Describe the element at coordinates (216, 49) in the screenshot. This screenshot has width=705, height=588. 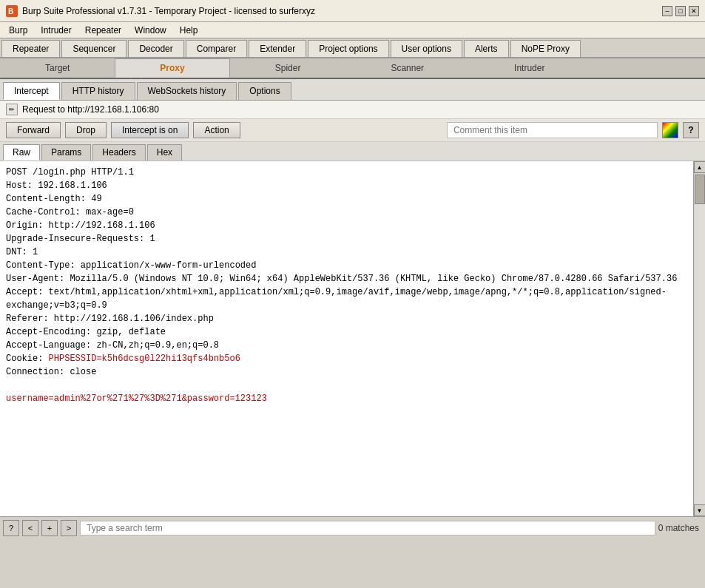
I see `tab-comparer: Comparer` at that location.